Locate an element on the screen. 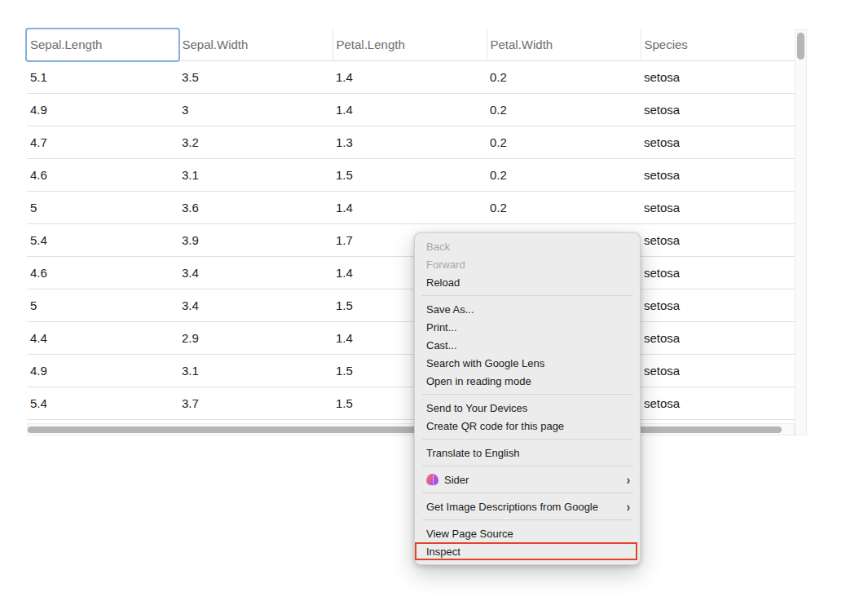 Image resolution: width=868 pixels, height=601 pixels. menu-item-cast: Cast... is located at coordinates (527, 345).